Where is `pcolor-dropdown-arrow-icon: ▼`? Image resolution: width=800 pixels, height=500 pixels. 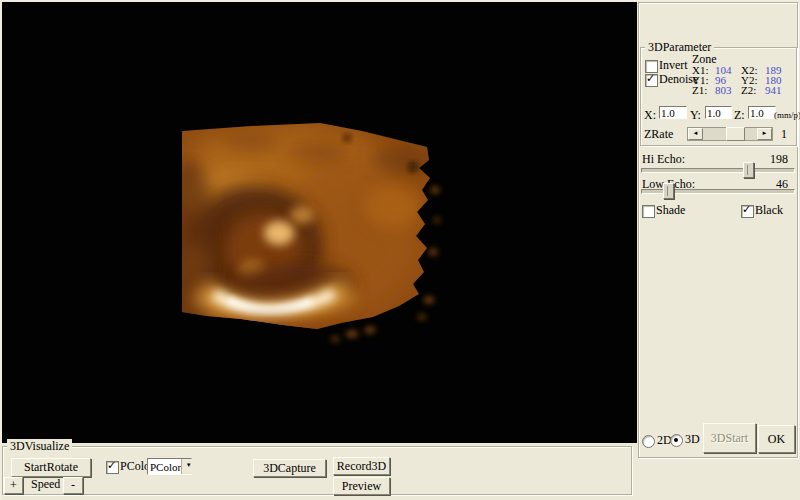
pcolor-dropdown-arrow-icon: ▼ is located at coordinates (188, 466).